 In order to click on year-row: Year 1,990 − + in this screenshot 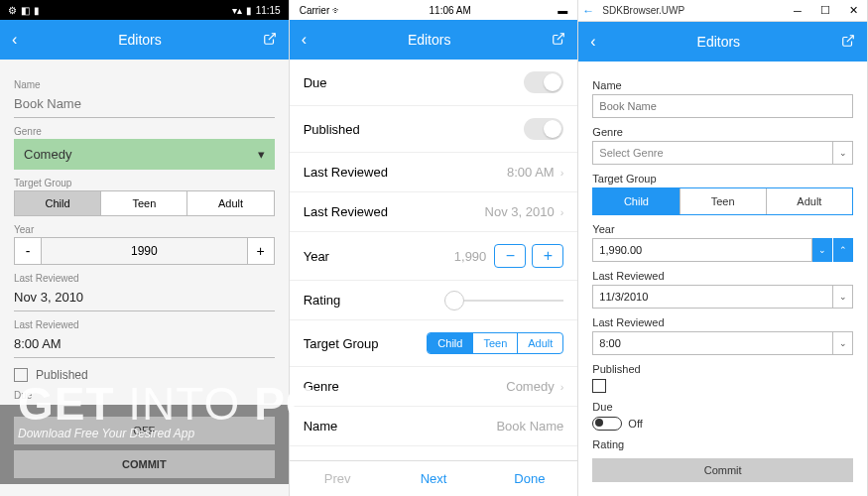, I will do `click(434, 256)`.